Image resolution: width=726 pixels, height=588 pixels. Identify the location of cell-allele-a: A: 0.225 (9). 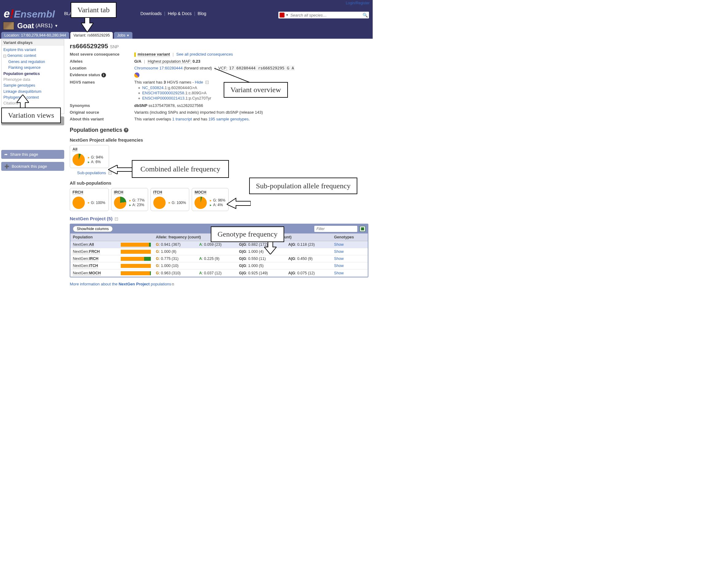
(216, 259).